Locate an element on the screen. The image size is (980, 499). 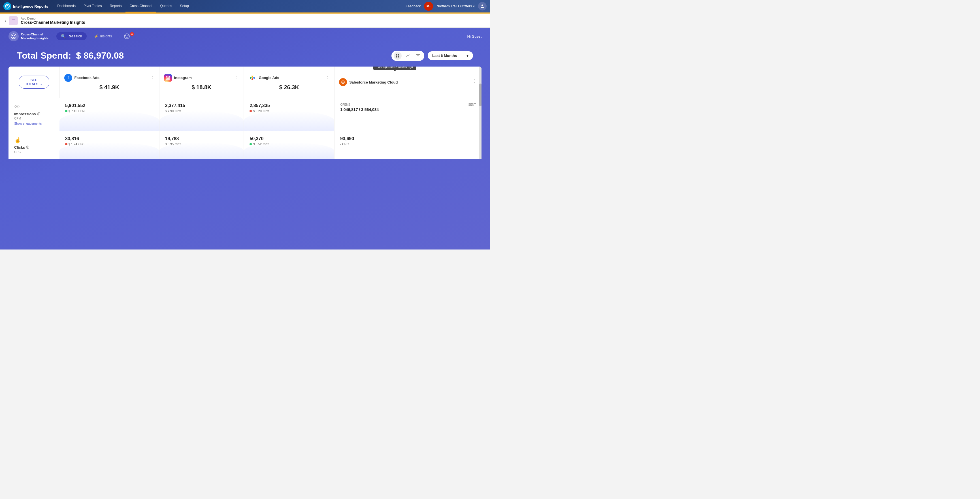
google-impressions-sub: $ 9.20 CPM is located at coordinates (289, 111).